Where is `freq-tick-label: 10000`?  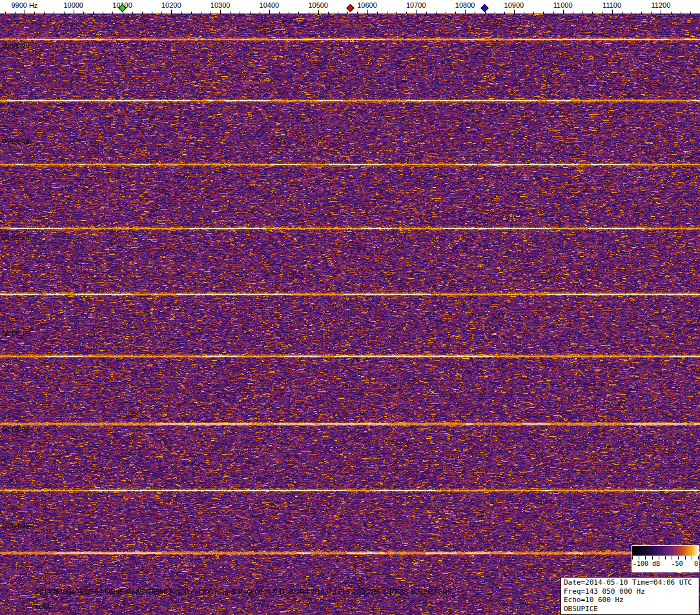 freq-tick-label: 10000 is located at coordinates (74, 5).